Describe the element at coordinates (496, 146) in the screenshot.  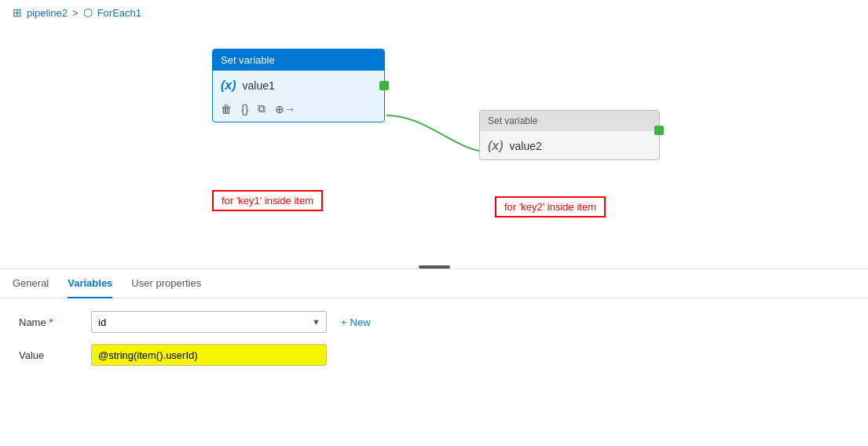
I see `variable-icon-2: (x)` at that location.